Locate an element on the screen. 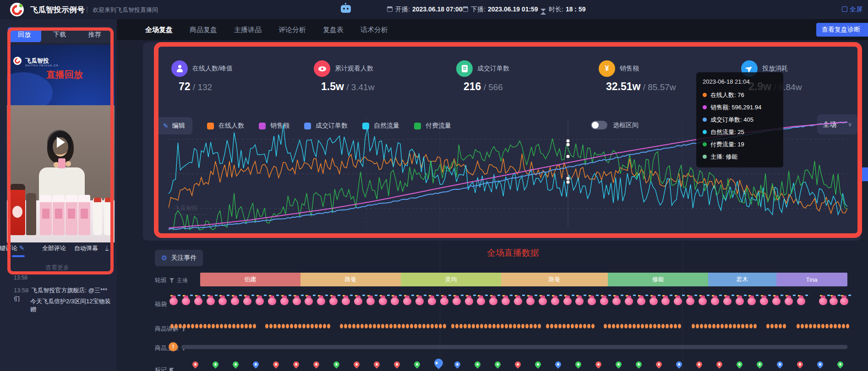  shift-segment: 路曼 is located at coordinates (554, 280).